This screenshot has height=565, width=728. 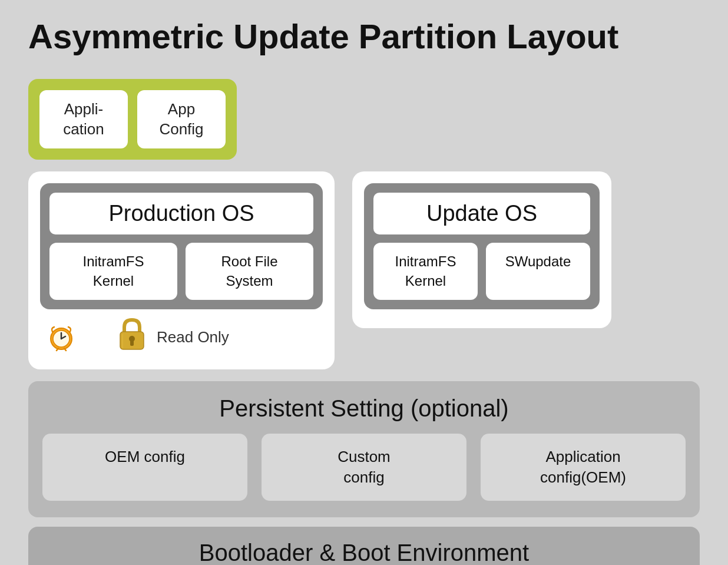 I want to click on lock-icon, so click(x=132, y=337).